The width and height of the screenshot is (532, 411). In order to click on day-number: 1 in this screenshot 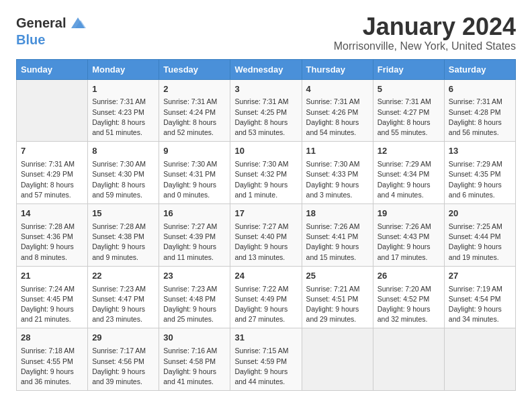, I will do `click(124, 90)`.